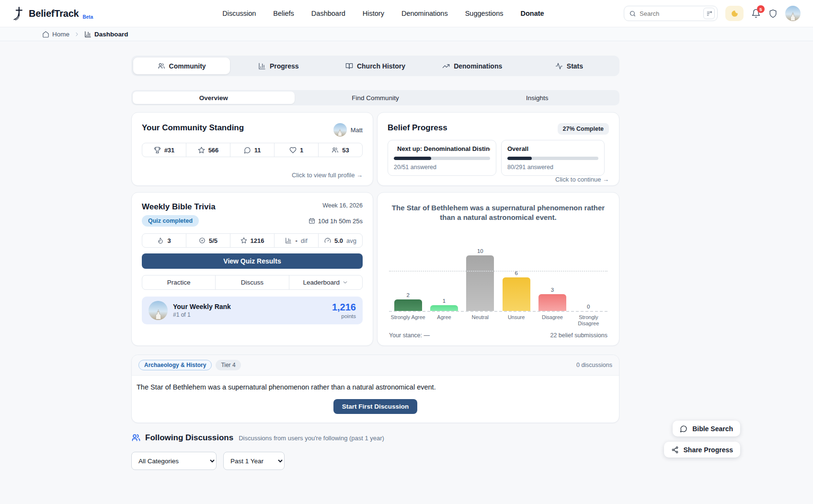 This screenshot has height=504, width=813. I want to click on stat-average: 5.0 avg, so click(340, 241).